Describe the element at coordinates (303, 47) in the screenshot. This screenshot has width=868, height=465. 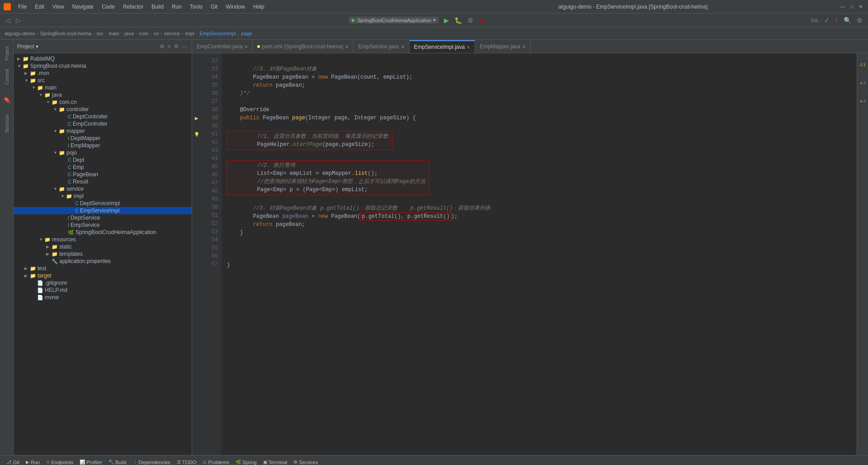
I see `tab-pom: pom.xml (SpringBoot-crud-heima) ✕` at that location.